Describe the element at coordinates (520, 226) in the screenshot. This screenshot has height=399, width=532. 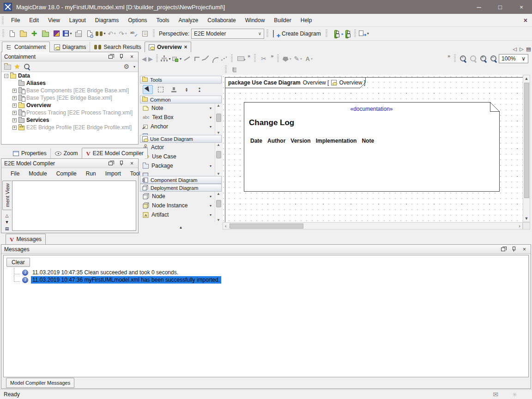
I see `scroll-right-icon: ›` at that location.